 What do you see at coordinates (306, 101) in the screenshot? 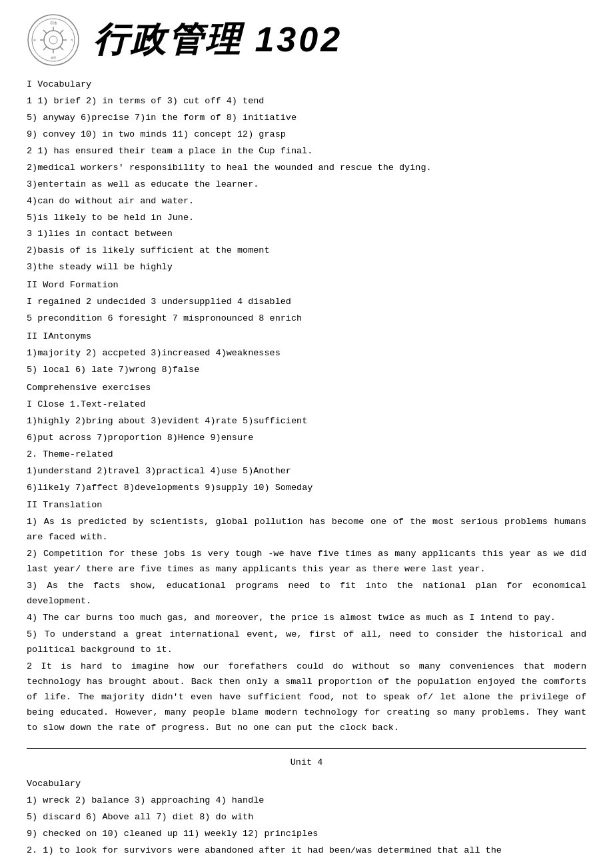
I see `vocab-line-1: 1 1) brief 2) in terms of 3) cut off 4) …` at bounding box center [306, 101].